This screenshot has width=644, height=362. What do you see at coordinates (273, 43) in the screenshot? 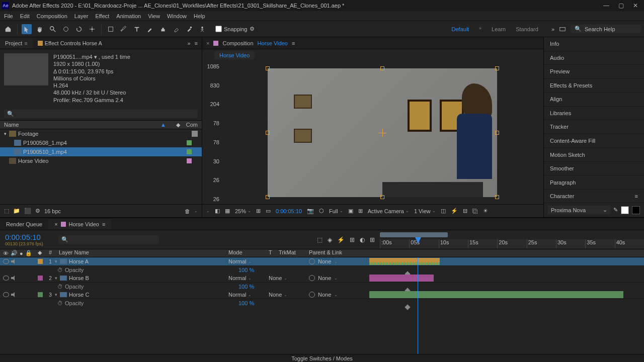
I see `composition-name: Horse Video` at bounding box center [273, 43].